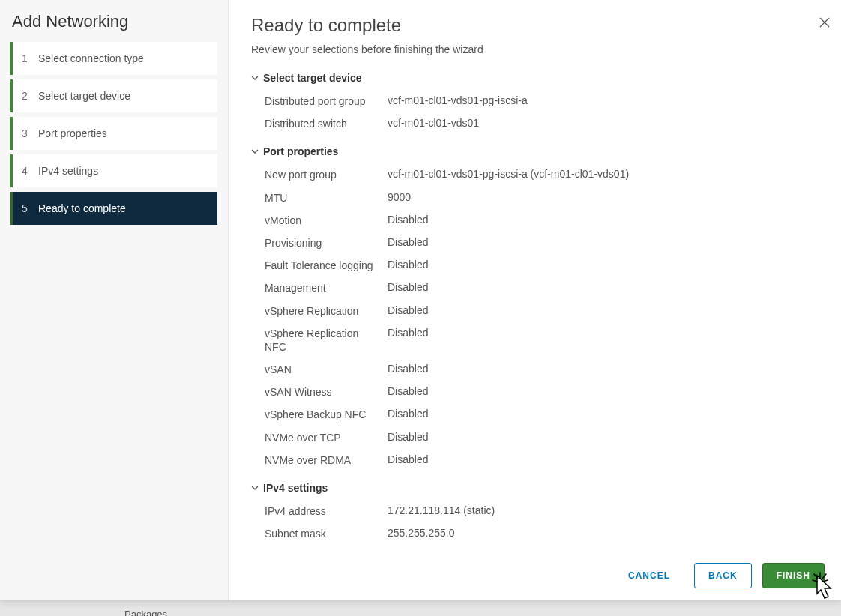 The width and height of the screenshot is (841, 616). What do you see at coordinates (541, 311) in the screenshot?
I see `summary-row: vSphere ReplicationDisabled` at bounding box center [541, 311].